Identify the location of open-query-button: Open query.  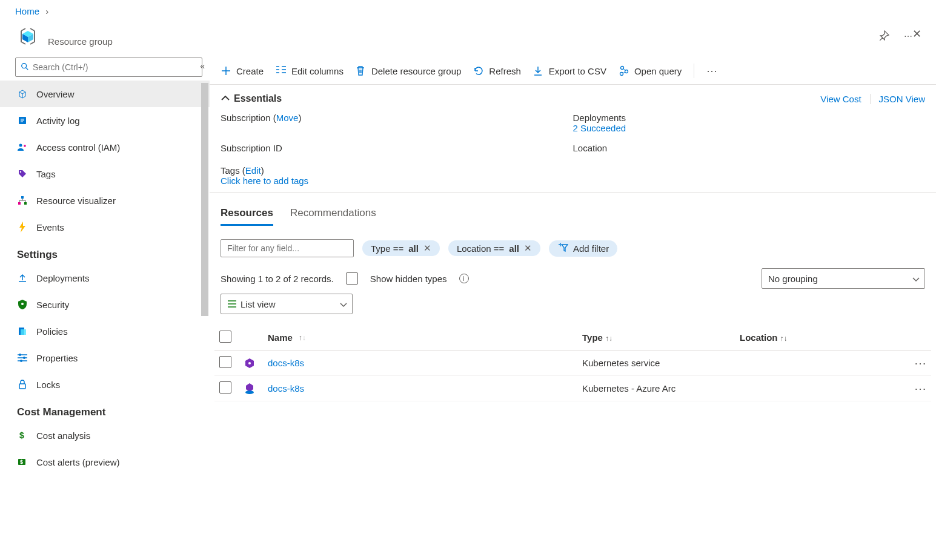
(650, 71).